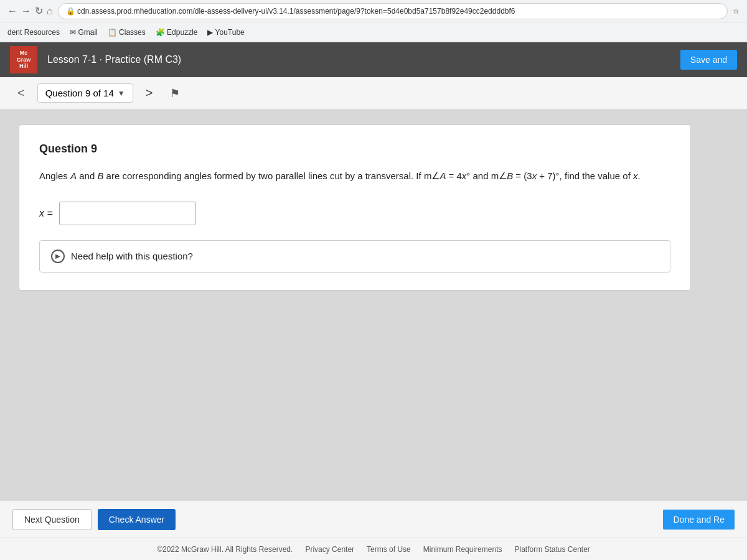 This screenshot has width=747, height=560. Describe the element at coordinates (355, 213) in the screenshot. I see `answer-row: x =` at that location.